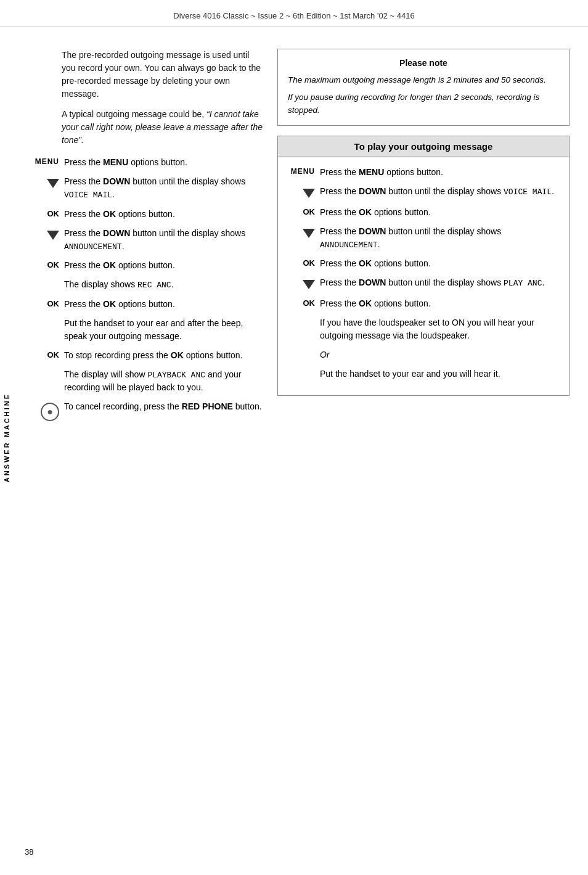 The image size is (588, 875). I want to click on step-row: The display will show PLAYBACK ANC and y…, so click(148, 381).